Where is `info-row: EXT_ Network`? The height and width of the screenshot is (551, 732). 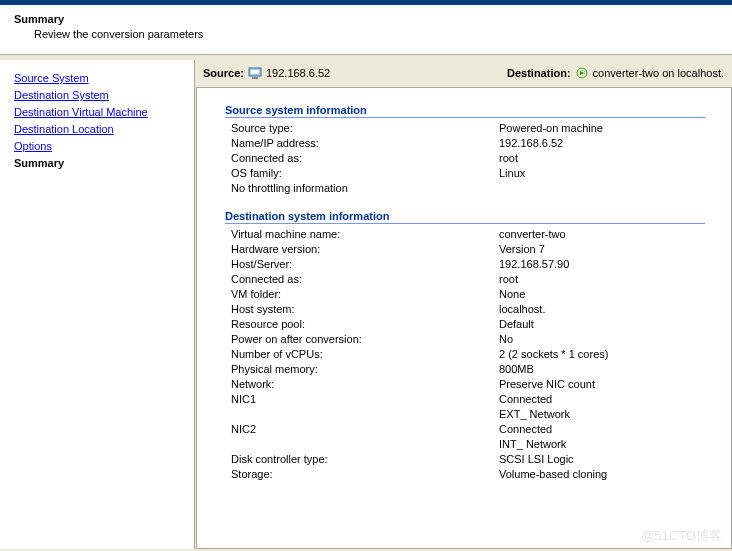
info-row: EXT_ Network is located at coordinates (474, 414).